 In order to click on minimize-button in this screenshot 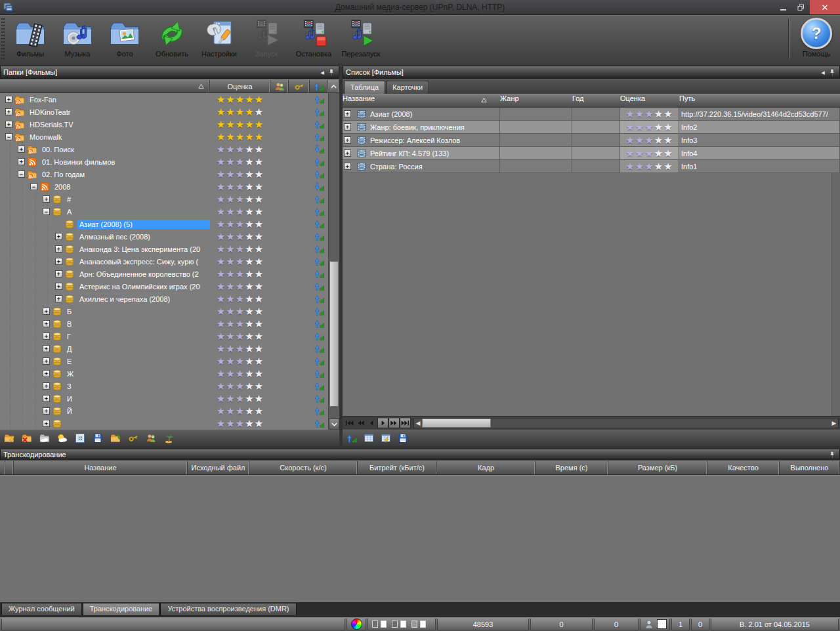, I will do `click(784, 7)`.